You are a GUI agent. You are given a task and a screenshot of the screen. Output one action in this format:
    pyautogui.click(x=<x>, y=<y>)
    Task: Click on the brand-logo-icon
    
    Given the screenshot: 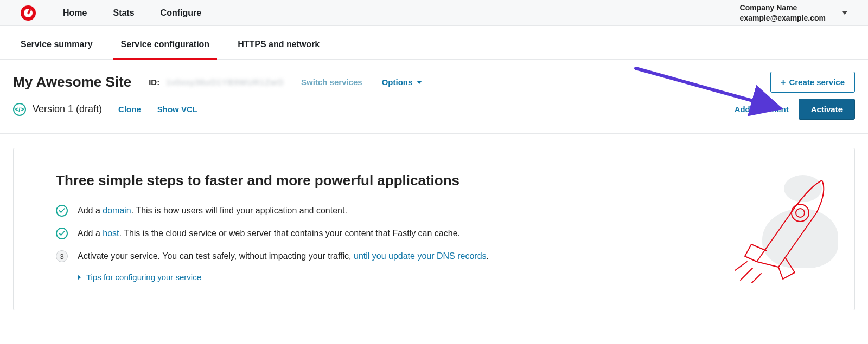 What is the action you would take?
    pyautogui.click(x=28, y=13)
    